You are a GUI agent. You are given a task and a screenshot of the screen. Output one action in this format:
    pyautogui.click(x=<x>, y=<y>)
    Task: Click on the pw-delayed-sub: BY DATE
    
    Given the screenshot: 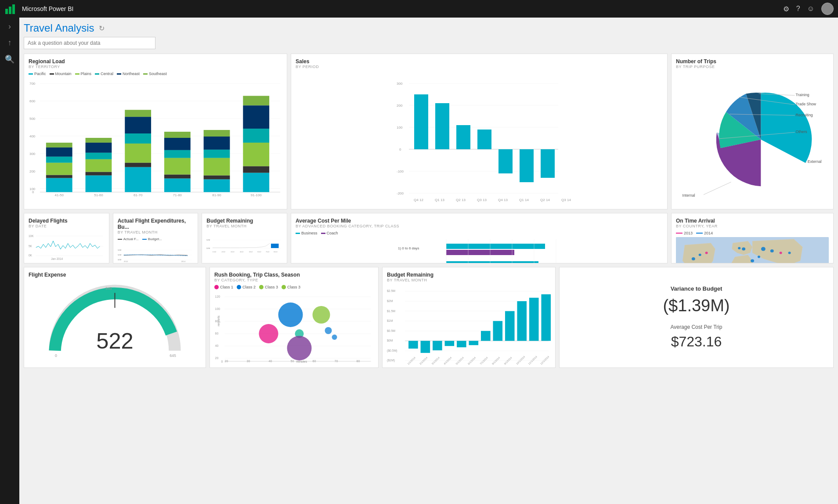 What is the action you would take?
    pyautogui.click(x=67, y=226)
    